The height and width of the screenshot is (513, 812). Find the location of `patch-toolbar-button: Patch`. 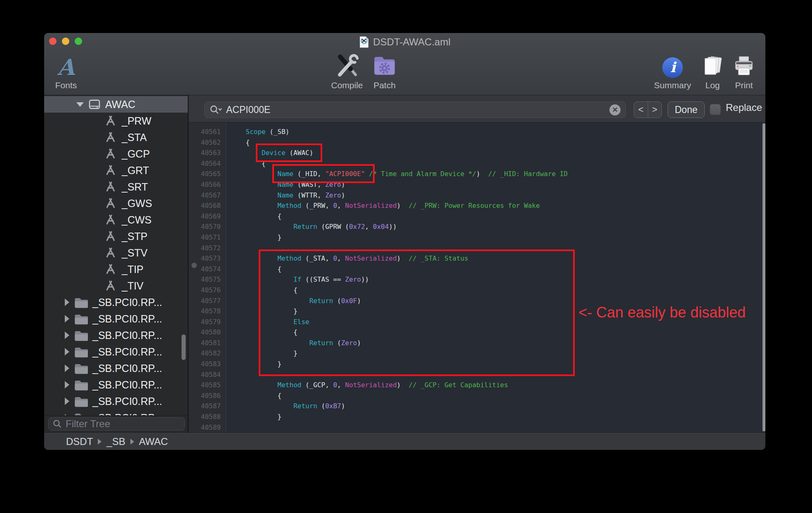

patch-toolbar-button: Patch is located at coordinates (385, 70).